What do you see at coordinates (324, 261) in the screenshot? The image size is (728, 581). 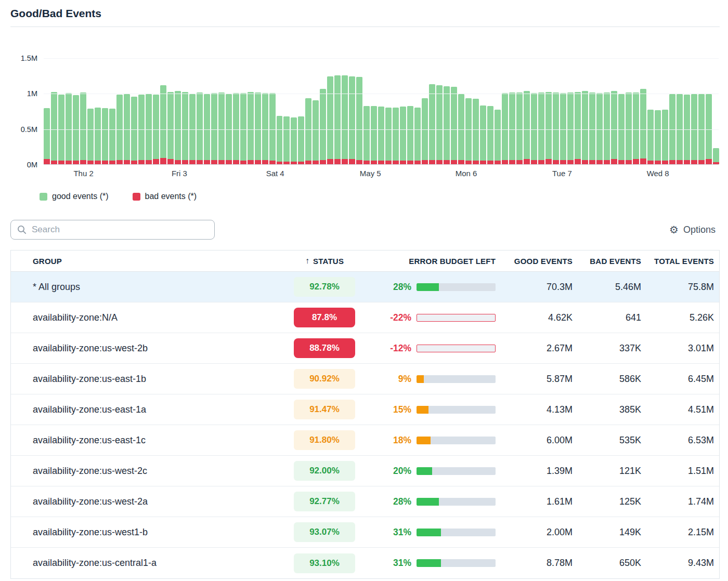 I see `header-status: ↑ STATUS` at bounding box center [324, 261].